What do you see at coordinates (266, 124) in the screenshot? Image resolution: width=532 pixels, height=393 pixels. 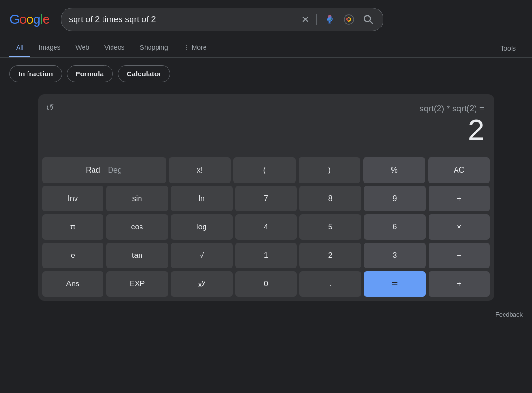 I see `calc-display: ↺ sqrt(2) * sqrt(2) = 2` at bounding box center [266, 124].